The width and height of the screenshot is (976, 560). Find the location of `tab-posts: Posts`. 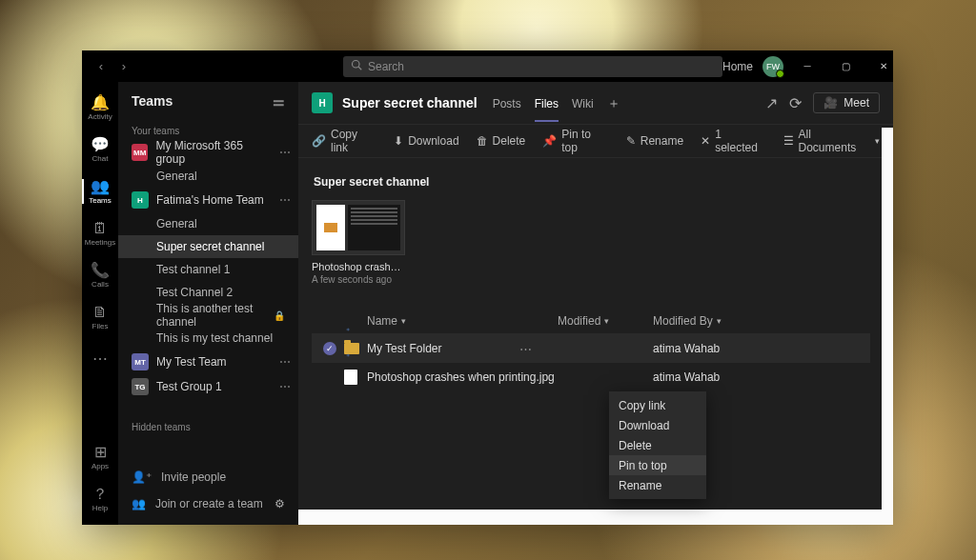

tab-posts: Posts is located at coordinates (507, 103).